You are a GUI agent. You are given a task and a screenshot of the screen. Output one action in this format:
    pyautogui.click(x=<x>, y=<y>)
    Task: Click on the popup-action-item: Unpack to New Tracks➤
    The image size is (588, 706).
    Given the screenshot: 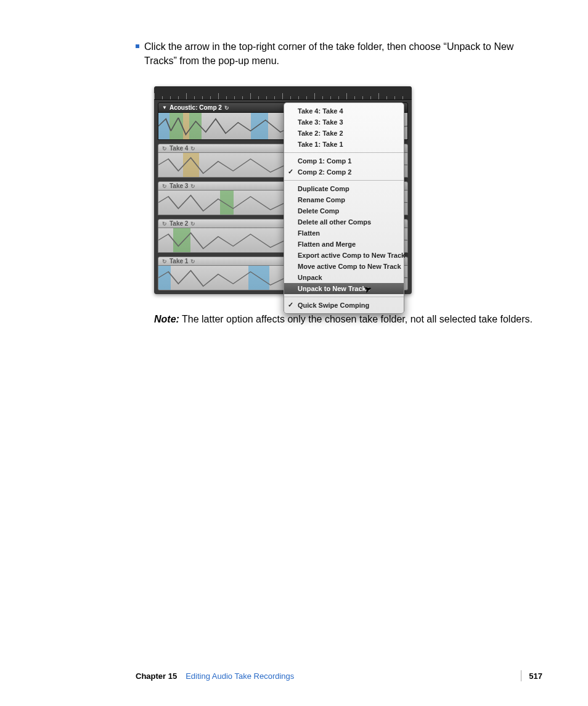 What is the action you would take?
    pyautogui.click(x=344, y=289)
    